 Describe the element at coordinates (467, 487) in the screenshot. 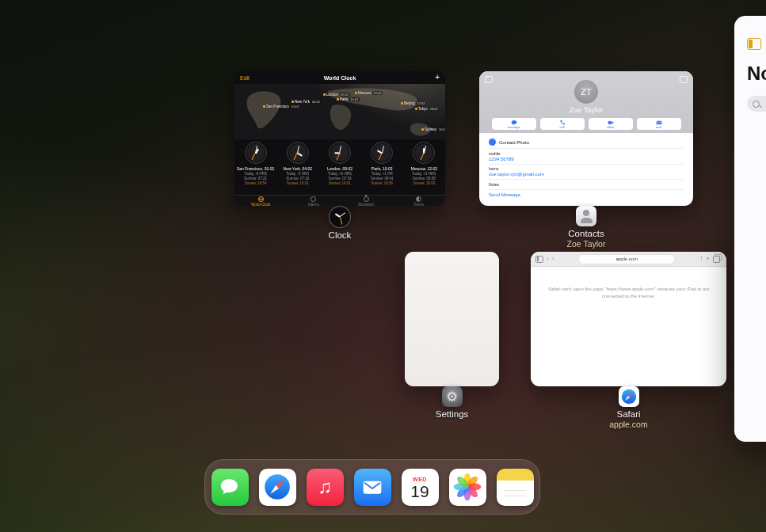

I see `photos-flower-icon` at that location.